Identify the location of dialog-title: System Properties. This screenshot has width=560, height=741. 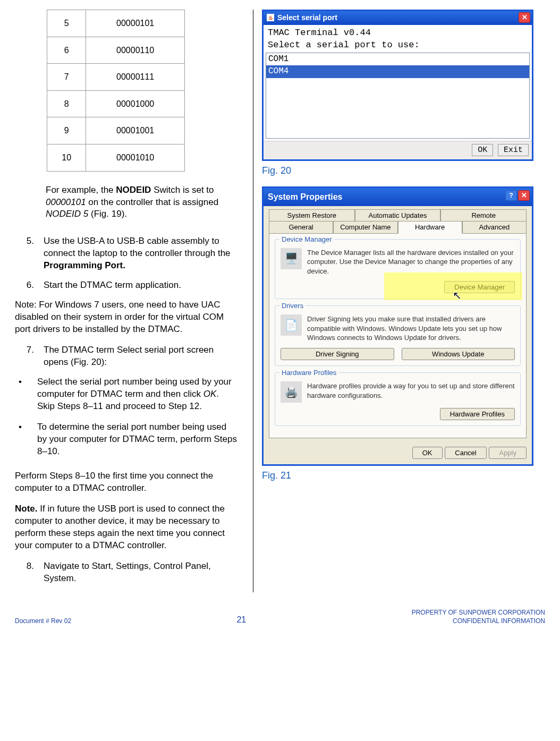
(305, 197).